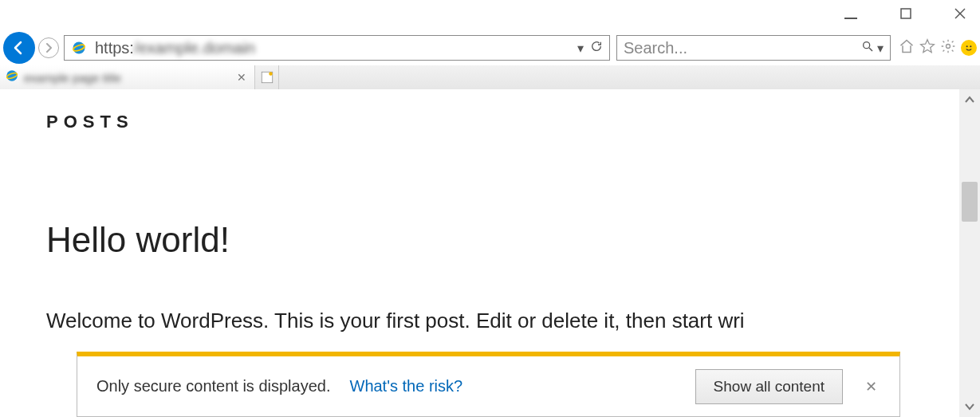 The width and height of the screenshot is (980, 417). What do you see at coordinates (851, 14) in the screenshot?
I see `minimize-button` at bounding box center [851, 14].